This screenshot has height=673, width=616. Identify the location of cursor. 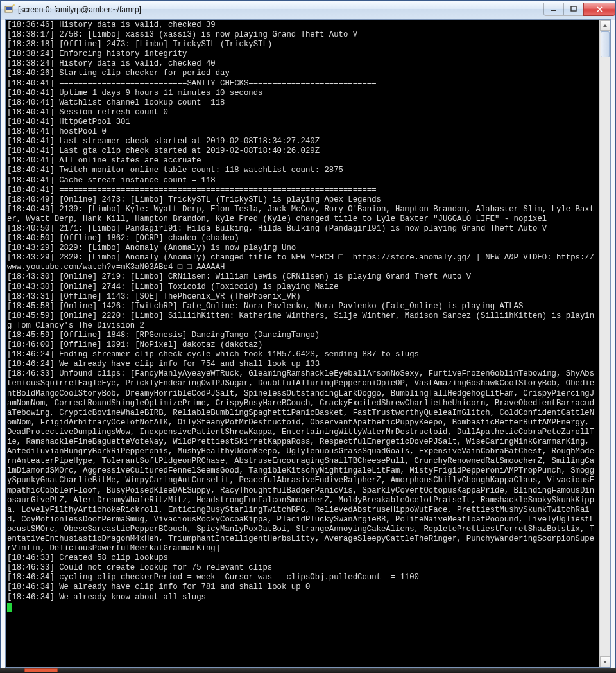
(10, 607).